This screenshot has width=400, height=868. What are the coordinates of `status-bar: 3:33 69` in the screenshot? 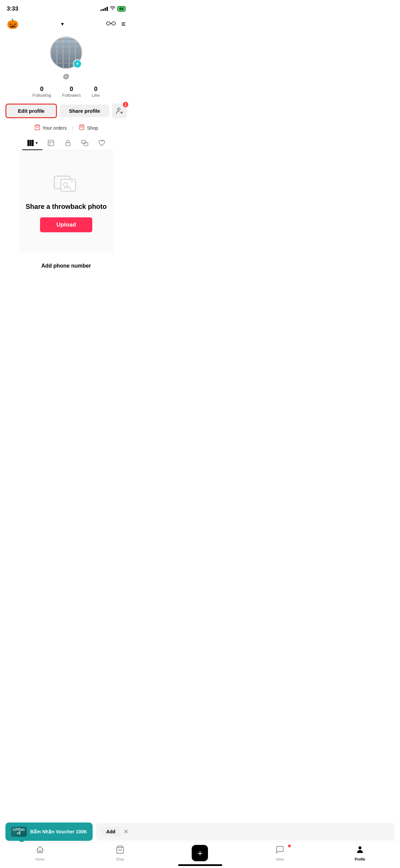 It's located at (66, 7).